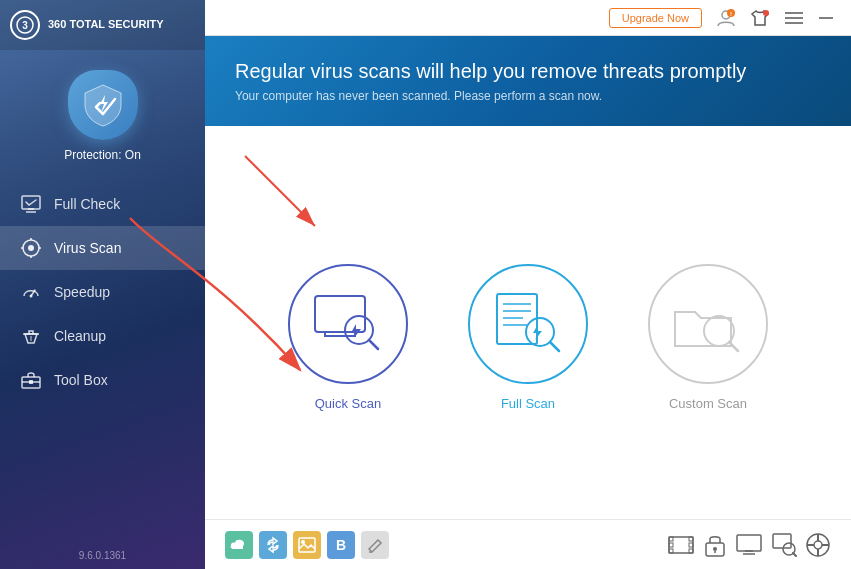  I want to click on cloud-bottom-icon, so click(239, 545).